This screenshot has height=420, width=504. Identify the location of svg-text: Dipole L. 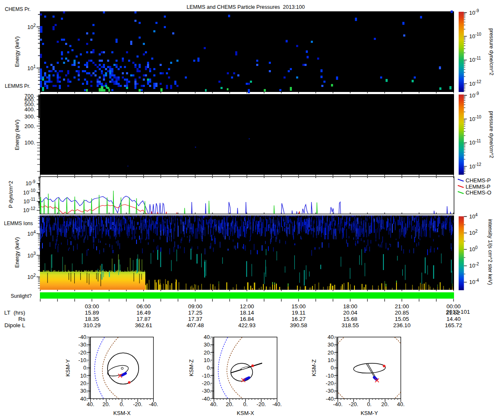
(15, 325).